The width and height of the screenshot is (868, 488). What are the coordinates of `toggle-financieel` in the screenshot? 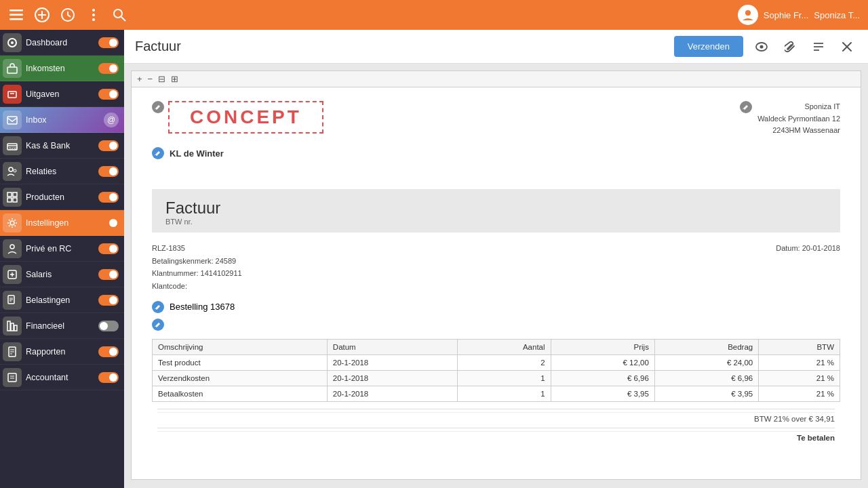 It's located at (108, 326).